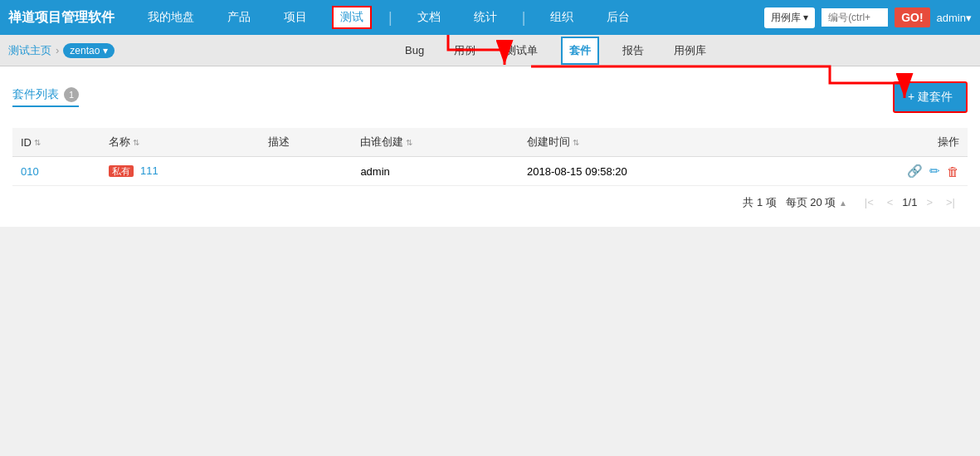 This screenshot has height=456, width=980. What do you see at coordinates (929, 203) in the screenshot?
I see `page-next-btn: >` at bounding box center [929, 203].